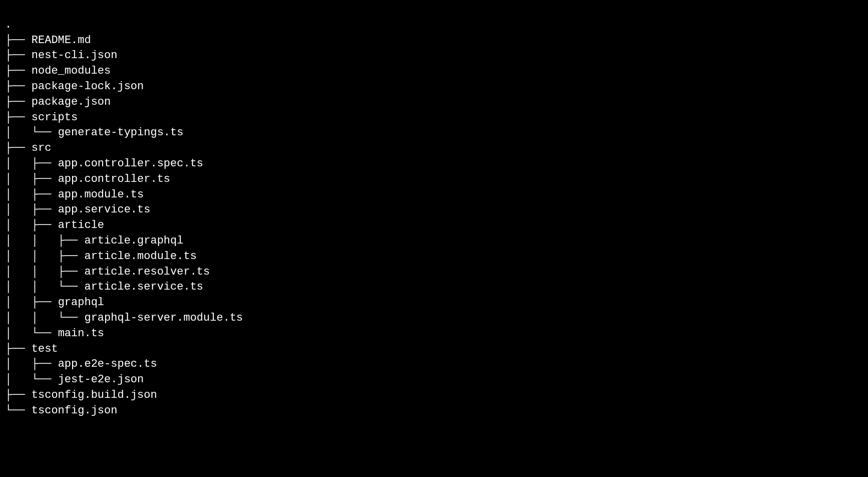  Describe the element at coordinates (434, 41) in the screenshot. I see `tree-line: ├── README.md` at that location.